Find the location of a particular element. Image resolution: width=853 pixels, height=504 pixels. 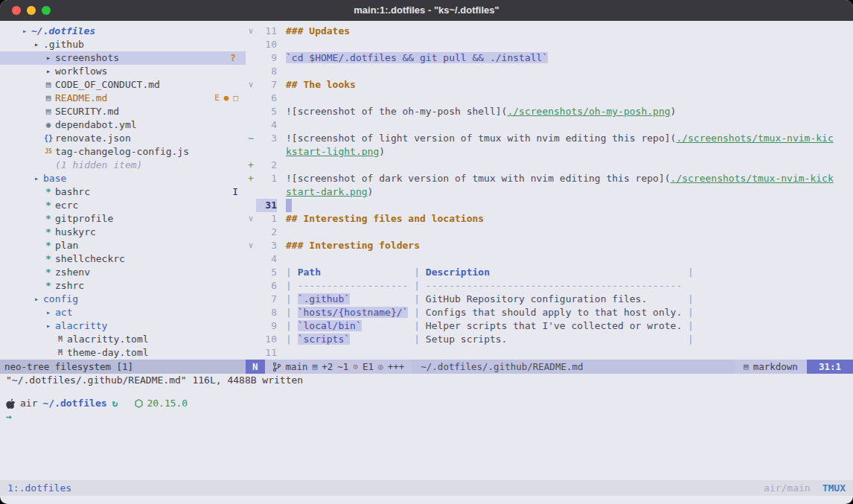

tree-item-workflows: ▸workflows is located at coordinates (123, 71).